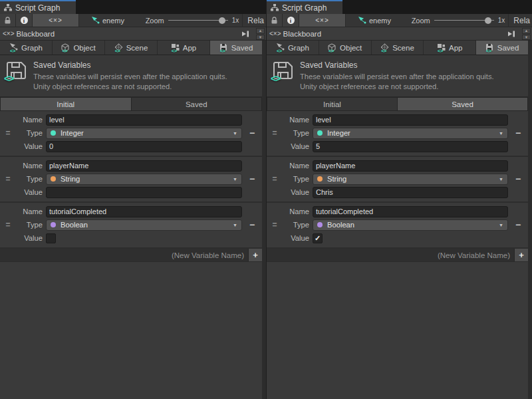 This screenshot has height=399, width=532. Describe the element at coordinates (296, 133) in the screenshot. I see `type-label: Type` at that location.